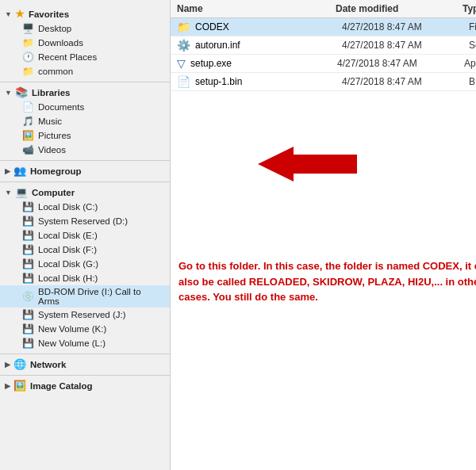 This screenshot has height=470, width=476. I want to click on file-row-setup-bin: 📄 setup-1.bin 4/27/2018 8:47 AM BIN f, so click(324, 82).